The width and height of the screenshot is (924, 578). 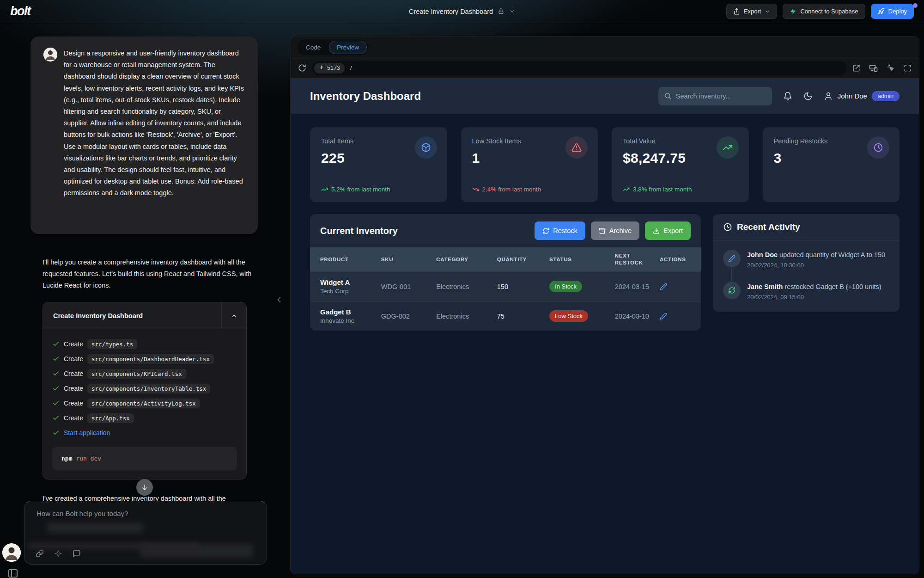 I want to click on file-path-chip: src/App.tsx, so click(x=111, y=418).